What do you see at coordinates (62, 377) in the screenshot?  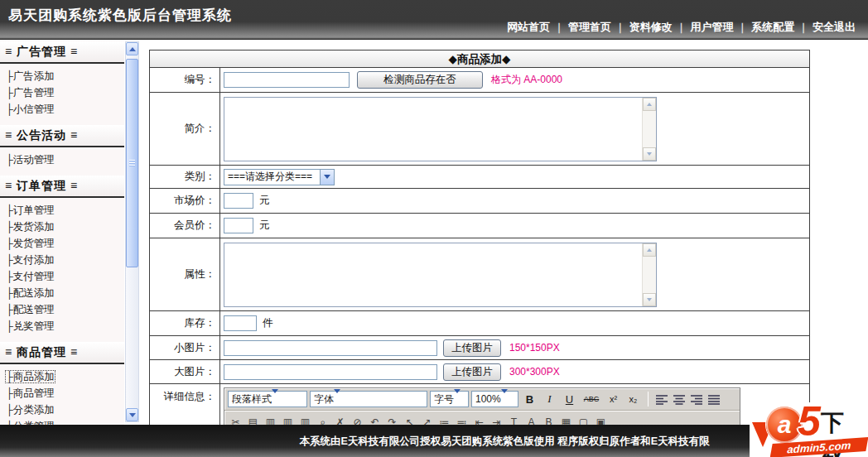 I see `sidebar-item-product-add: ├商品添加` at bounding box center [62, 377].